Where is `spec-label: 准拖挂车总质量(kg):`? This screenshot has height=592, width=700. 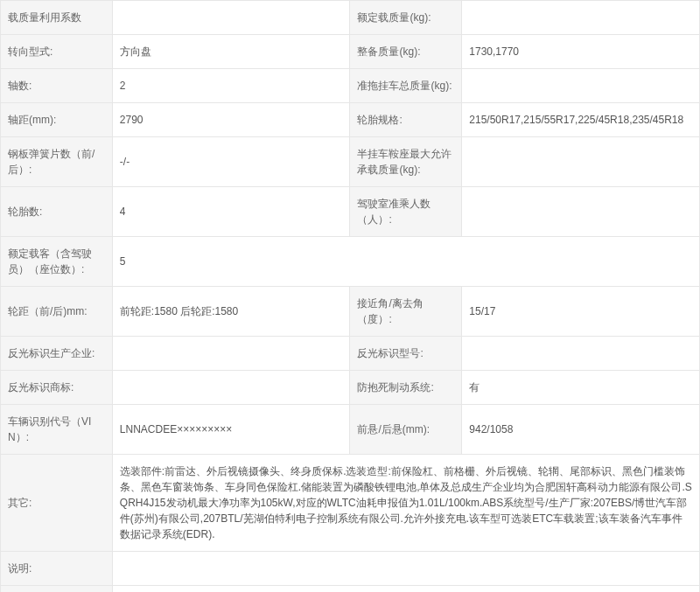
spec-label: 准拖挂车总质量(kg): is located at coordinates (406, 86).